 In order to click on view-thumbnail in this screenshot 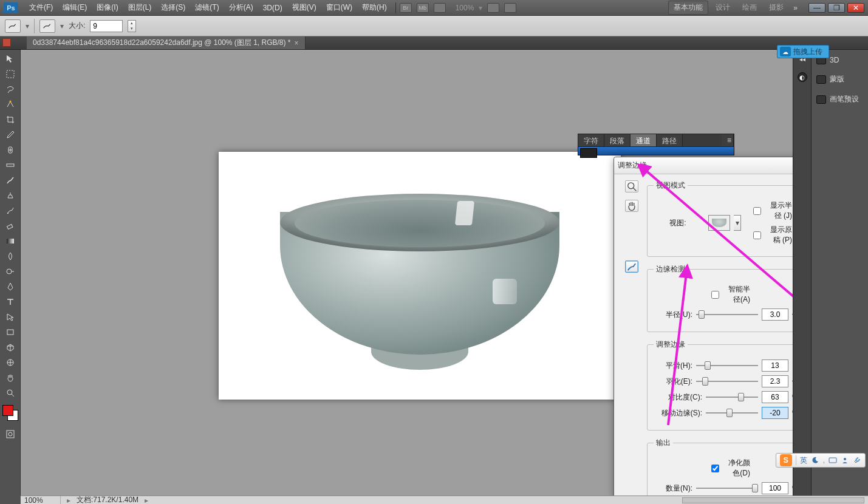, I will do `click(719, 223)`.